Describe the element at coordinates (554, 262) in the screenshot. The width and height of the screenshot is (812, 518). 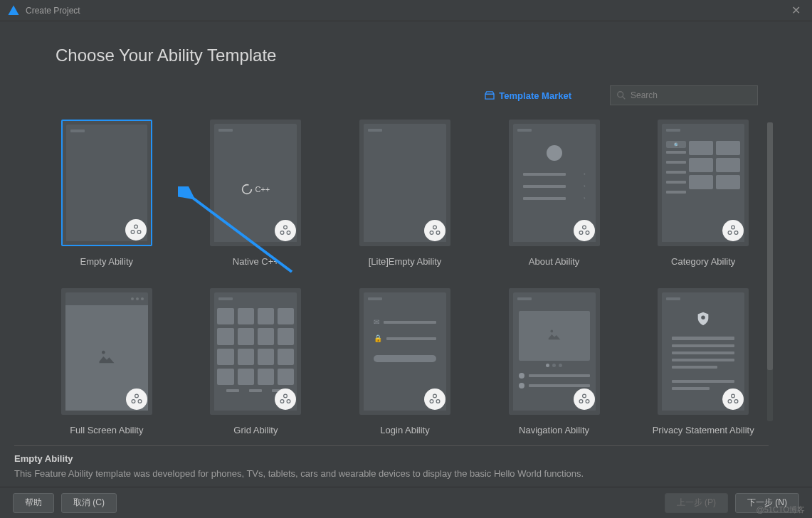
I see `template-label: About Ability` at that location.